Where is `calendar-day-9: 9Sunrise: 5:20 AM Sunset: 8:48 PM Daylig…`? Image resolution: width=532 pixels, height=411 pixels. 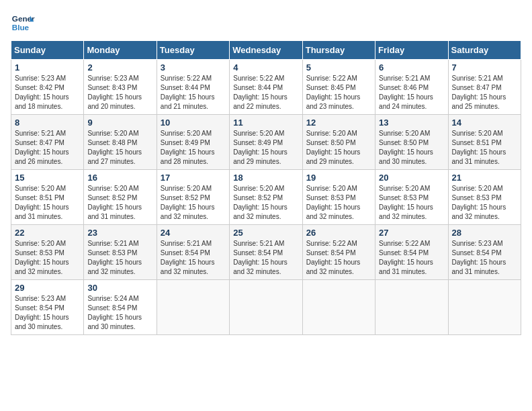
calendar-day-9: 9Sunrise: 5:20 AM Sunset: 8:48 PM Daylig… is located at coordinates (120, 142).